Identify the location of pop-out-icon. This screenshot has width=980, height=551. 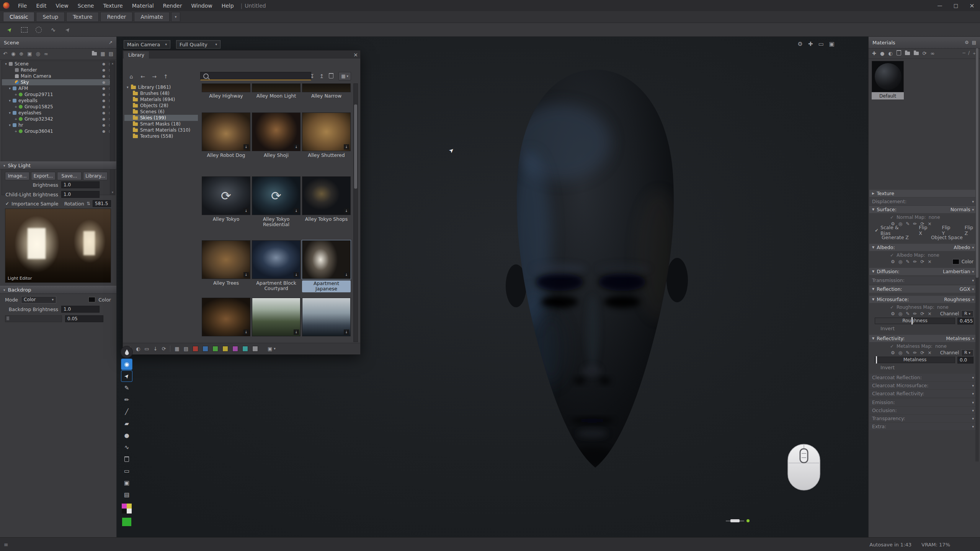
(111, 42).